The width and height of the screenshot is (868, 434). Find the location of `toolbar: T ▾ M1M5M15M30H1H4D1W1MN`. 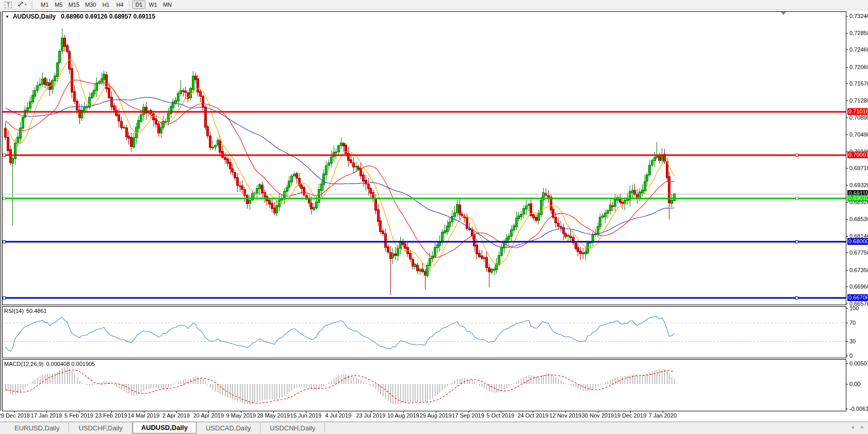

toolbar: T ▾ M1M5M15M30H1H4D1W1MN is located at coordinates (434, 5).